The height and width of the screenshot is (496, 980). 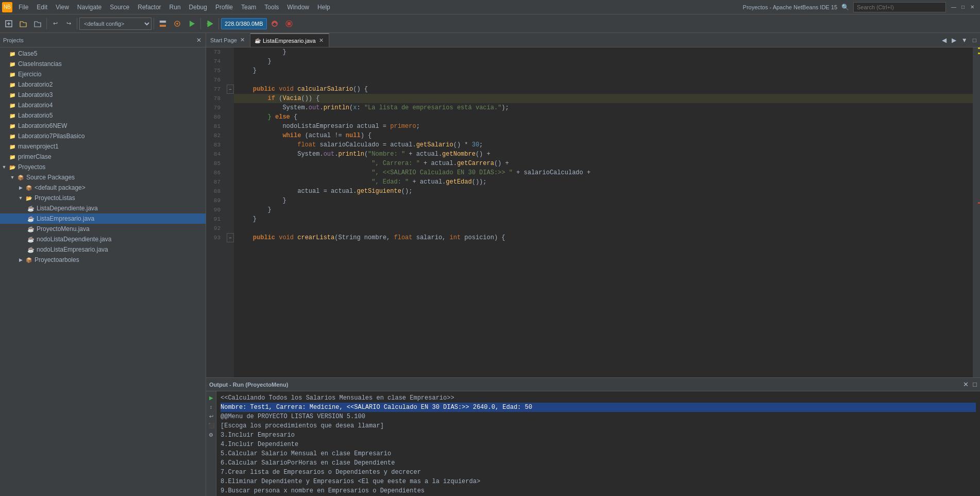 I want to click on line-num-88: 88, so click(x=215, y=191).